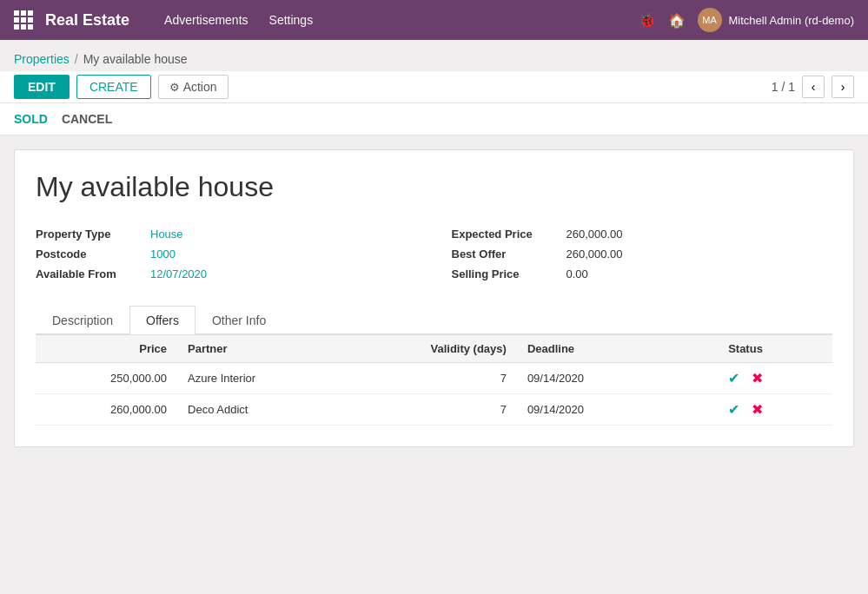  What do you see at coordinates (226, 254) in the screenshot?
I see `fields-left: Property Type House Postcode 1000 Availa…` at bounding box center [226, 254].